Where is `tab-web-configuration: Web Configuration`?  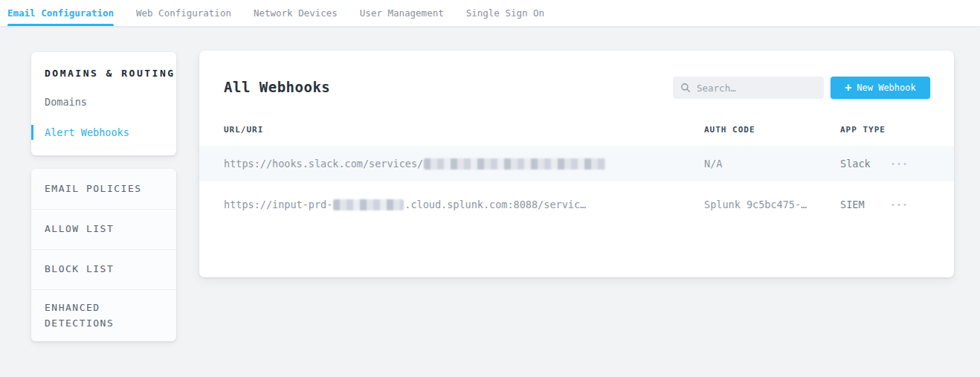 tab-web-configuration: Web Configuration is located at coordinates (184, 13).